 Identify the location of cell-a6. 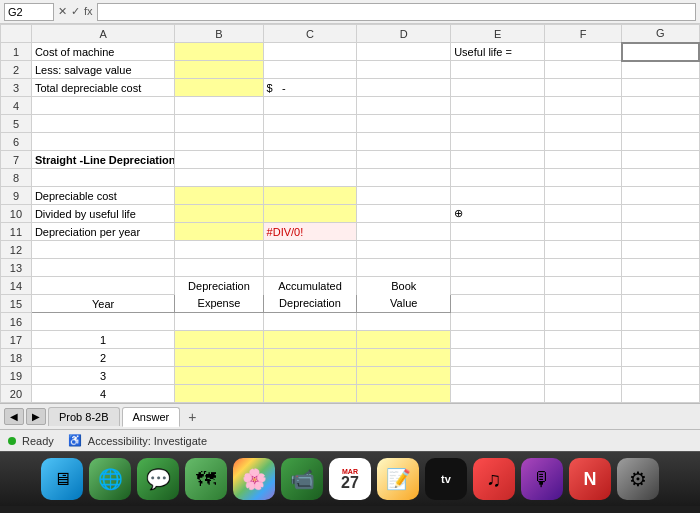
(102, 142).